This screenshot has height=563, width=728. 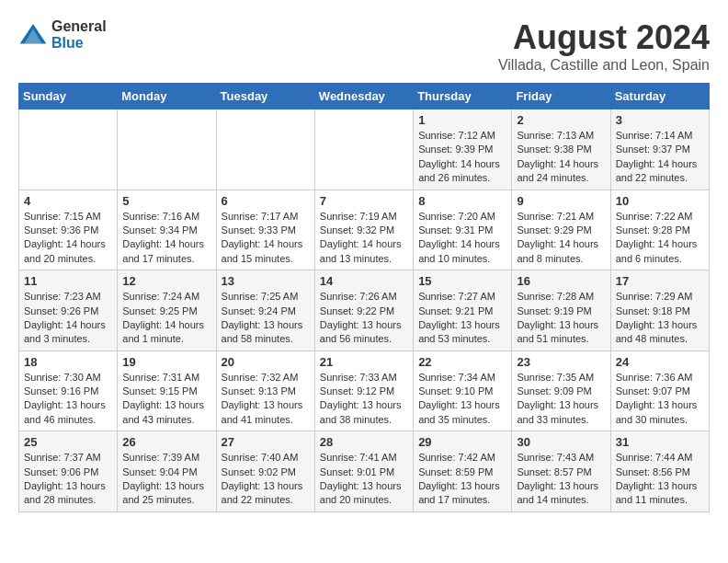 What do you see at coordinates (462, 399) in the screenshot?
I see `day-info: Sunrise: 7:34 AMSunset: 9:10 PMDaylight:…` at bounding box center [462, 399].